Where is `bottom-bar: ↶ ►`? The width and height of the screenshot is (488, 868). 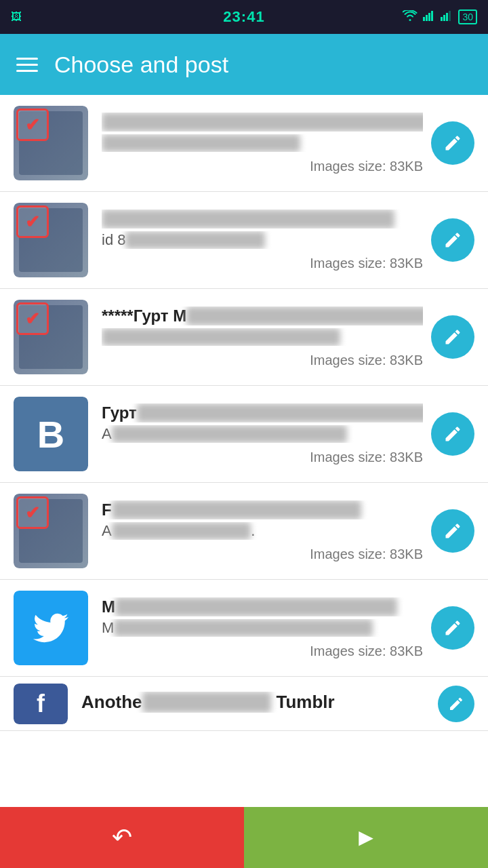 bottom-bar: ↶ ► is located at coordinates (244, 837).